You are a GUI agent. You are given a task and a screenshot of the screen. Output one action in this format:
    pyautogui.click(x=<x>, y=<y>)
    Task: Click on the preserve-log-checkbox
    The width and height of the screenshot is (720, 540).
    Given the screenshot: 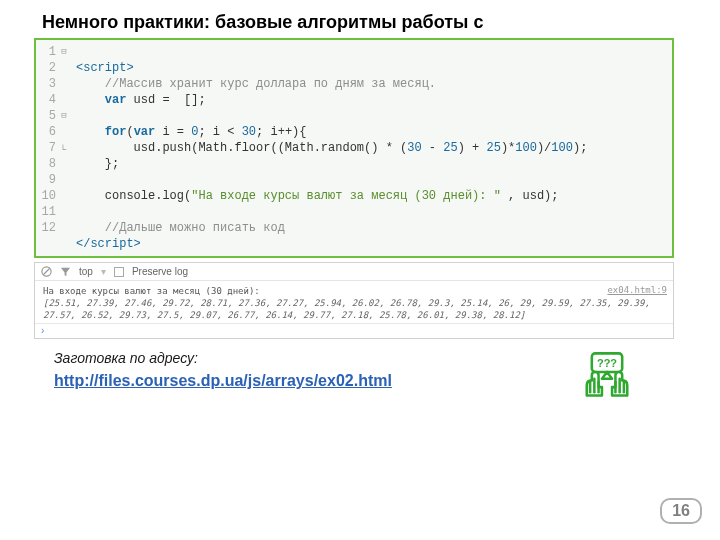 What is the action you would take?
    pyautogui.click(x=119, y=272)
    